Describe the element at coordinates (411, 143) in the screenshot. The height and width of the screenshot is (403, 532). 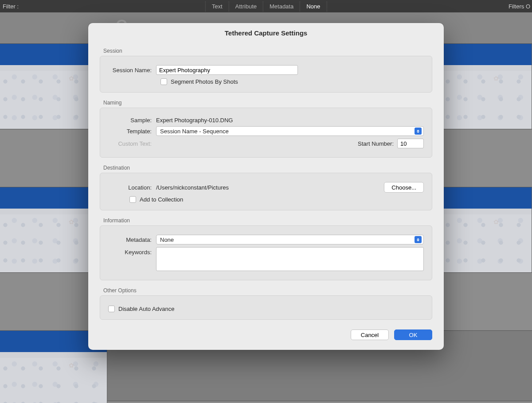
I see `start-number-input` at that location.